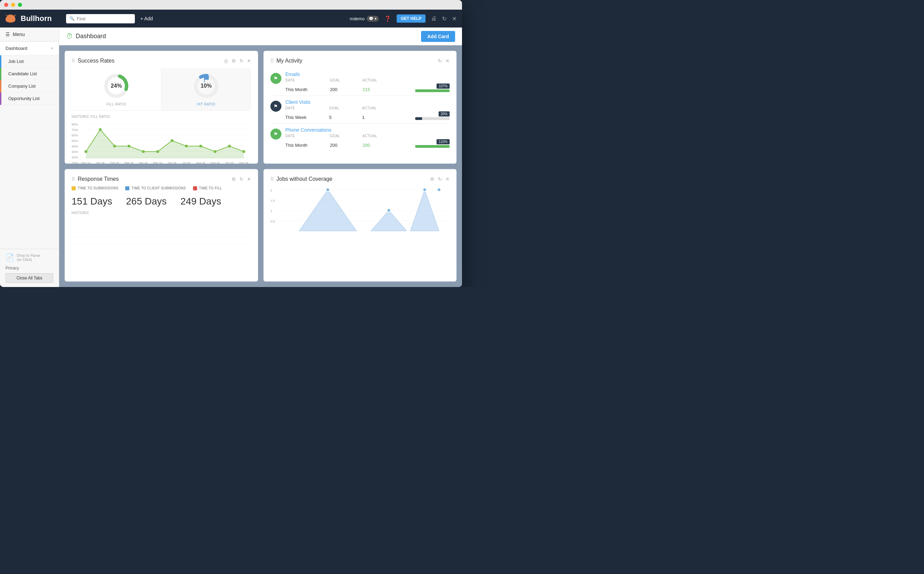 The width and height of the screenshot is (924, 574). Describe the element at coordinates (231, 5) in the screenshot. I see `titlebar` at that location.